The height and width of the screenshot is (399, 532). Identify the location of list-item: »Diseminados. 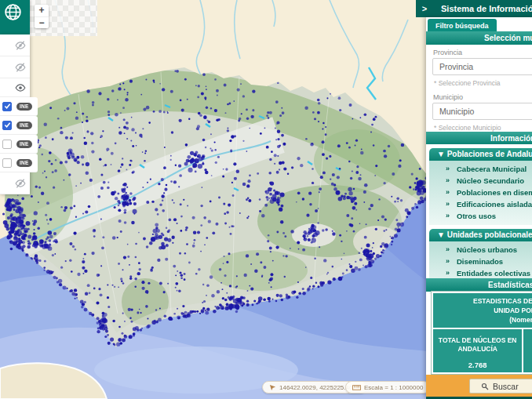
(480, 262).